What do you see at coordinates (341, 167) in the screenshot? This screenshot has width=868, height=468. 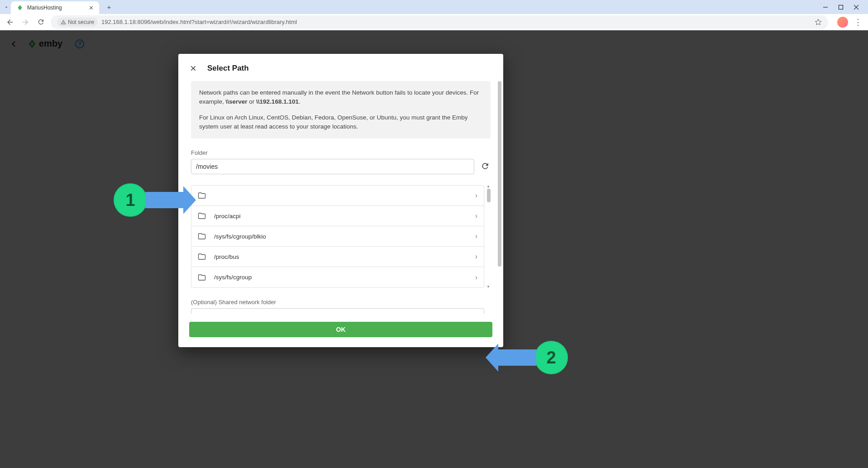 I see `folder-input-row` at bounding box center [341, 167].